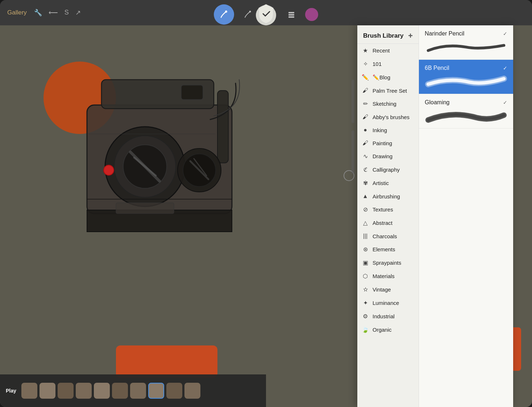 The height and width of the screenshot is (407, 532). I want to click on category-item-palm-tree-set: 🖌Palm Tree Set, so click(388, 91).